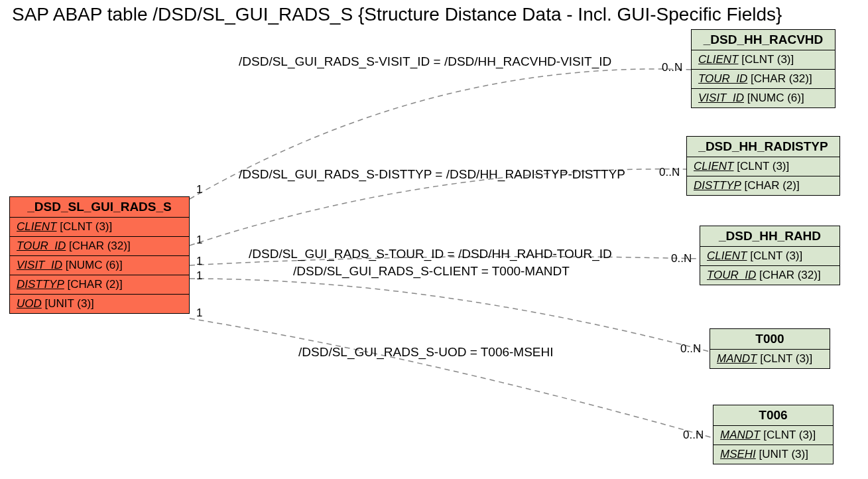 The height and width of the screenshot is (479, 868). What do you see at coordinates (397, 15) in the screenshot?
I see `diagram-title: SAP ABAP table /DSD/SL_GUI_RADS_S {Struc…` at bounding box center [397, 15].